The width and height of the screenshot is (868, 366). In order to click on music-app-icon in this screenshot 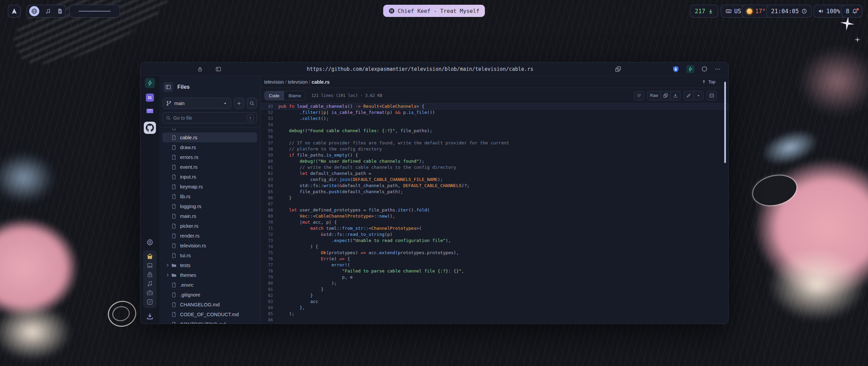, I will do `click(48, 11)`.